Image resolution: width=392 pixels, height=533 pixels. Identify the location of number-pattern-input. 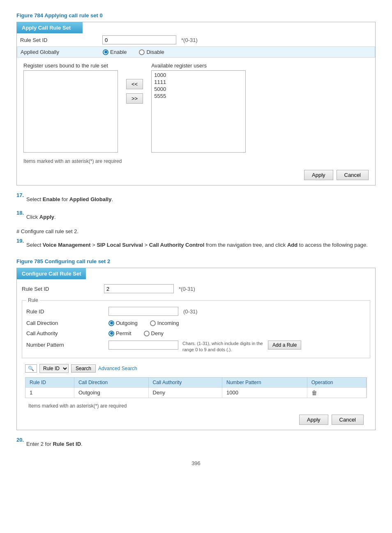
(143, 345).